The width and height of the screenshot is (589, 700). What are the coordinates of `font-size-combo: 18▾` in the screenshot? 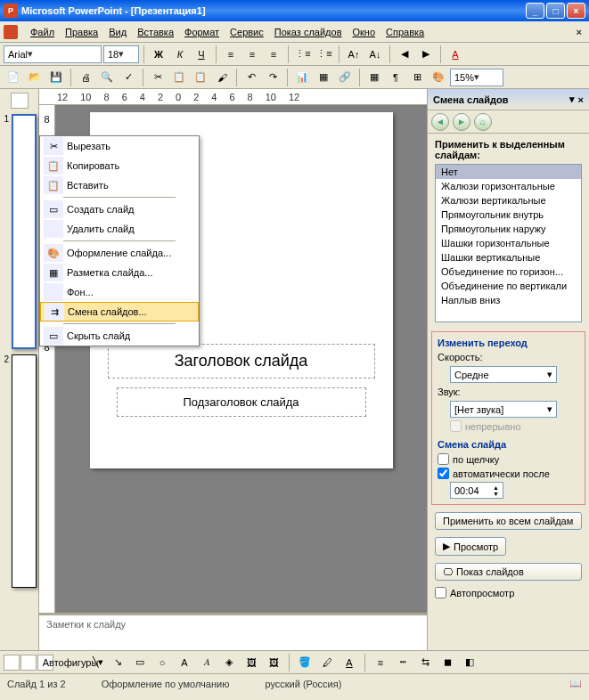 It's located at (121, 54).